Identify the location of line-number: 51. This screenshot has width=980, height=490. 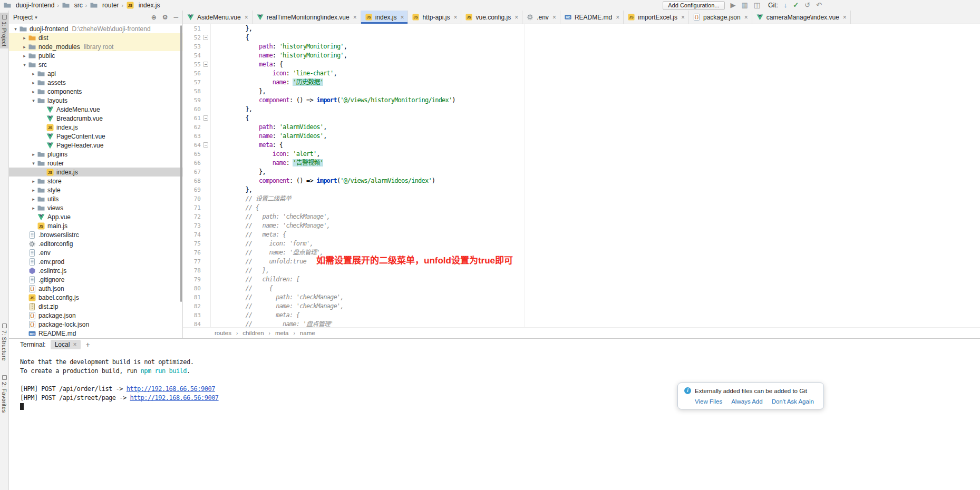
(192, 28).